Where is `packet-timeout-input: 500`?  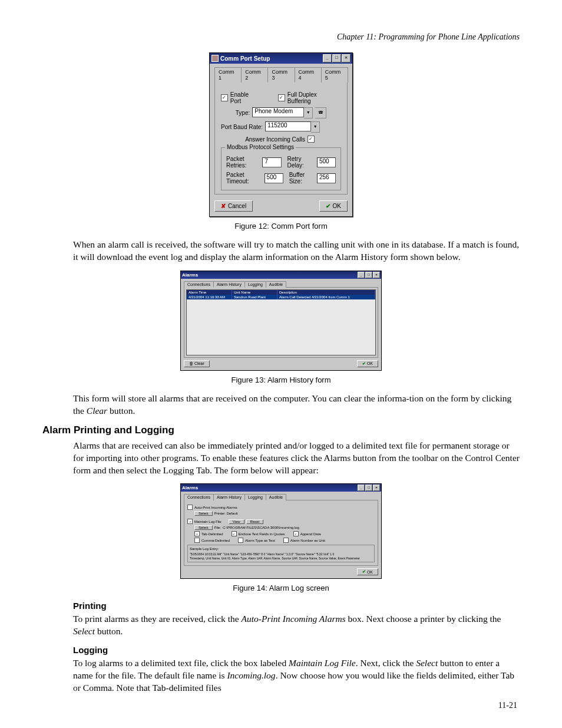
packet-timeout-input: 500 is located at coordinates (274, 178).